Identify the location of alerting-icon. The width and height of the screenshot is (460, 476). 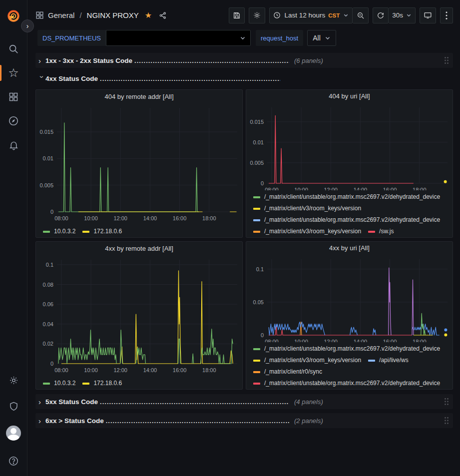
(13, 145).